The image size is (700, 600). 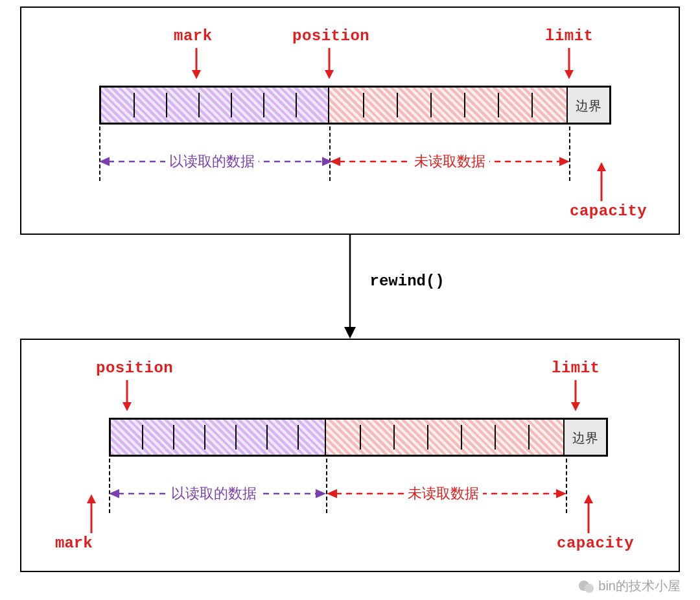 What do you see at coordinates (629, 586) in the screenshot?
I see `watermark: bin的技术小屋` at bounding box center [629, 586].